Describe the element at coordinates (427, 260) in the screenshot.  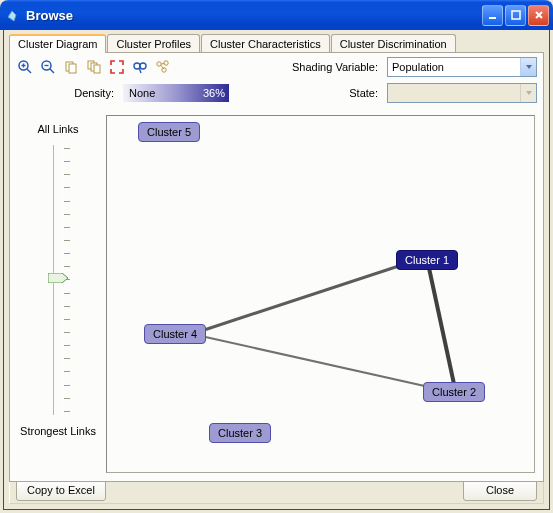
I see `cluster-node-1: Cluster 1` at that location.